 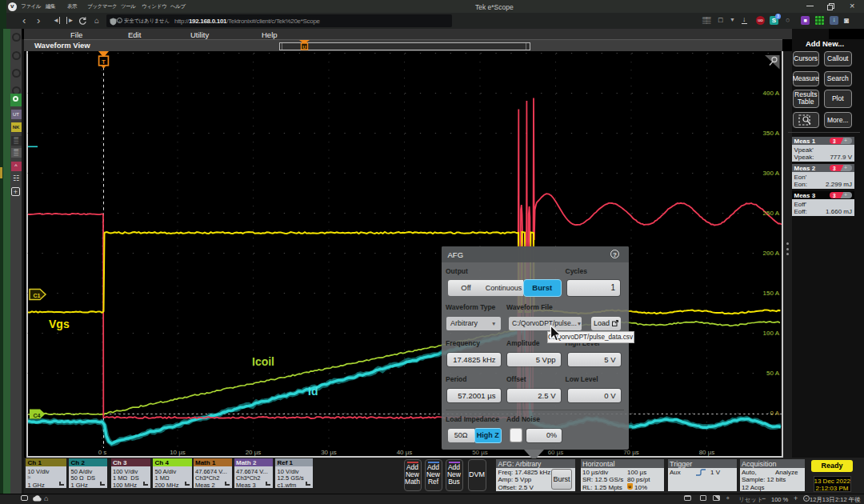 What do you see at coordinates (37, 416) in the screenshot?
I see `svg-text: C4` at bounding box center [37, 416].